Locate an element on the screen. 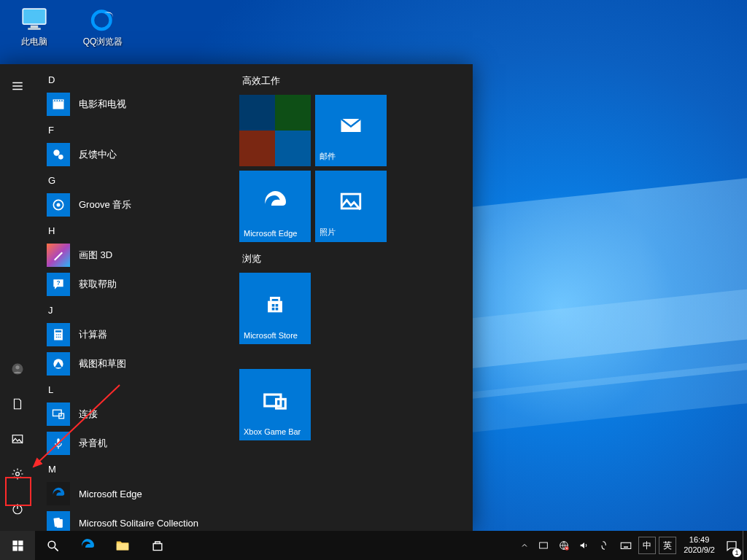 This screenshot has height=560, width=747. app-label: Groove 音乐 is located at coordinates (105, 205).